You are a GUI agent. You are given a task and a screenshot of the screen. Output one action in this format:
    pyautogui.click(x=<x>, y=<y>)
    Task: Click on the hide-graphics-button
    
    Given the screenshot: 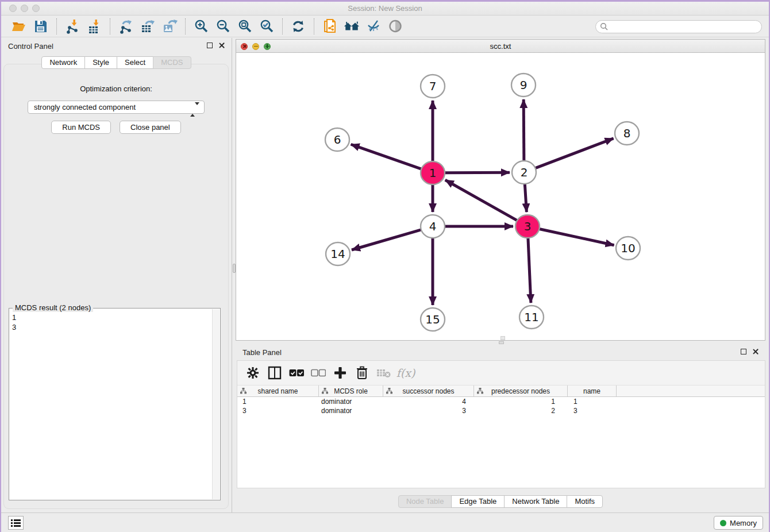 What is the action you would take?
    pyautogui.click(x=374, y=26)
    